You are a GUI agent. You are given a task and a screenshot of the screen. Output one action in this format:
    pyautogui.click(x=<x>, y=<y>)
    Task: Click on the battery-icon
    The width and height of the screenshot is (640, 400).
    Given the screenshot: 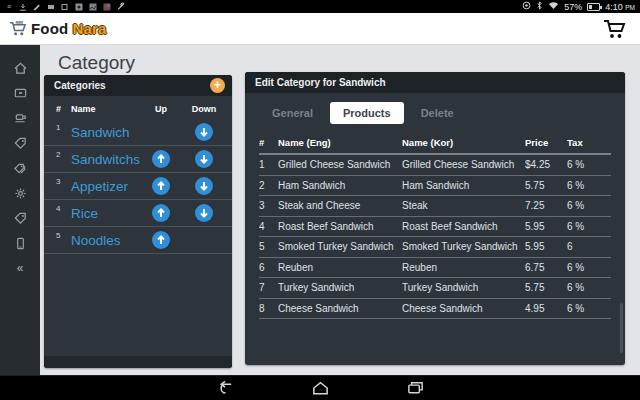 What is the action you would take?
    pyautogui.click(x=594, y=7)
    